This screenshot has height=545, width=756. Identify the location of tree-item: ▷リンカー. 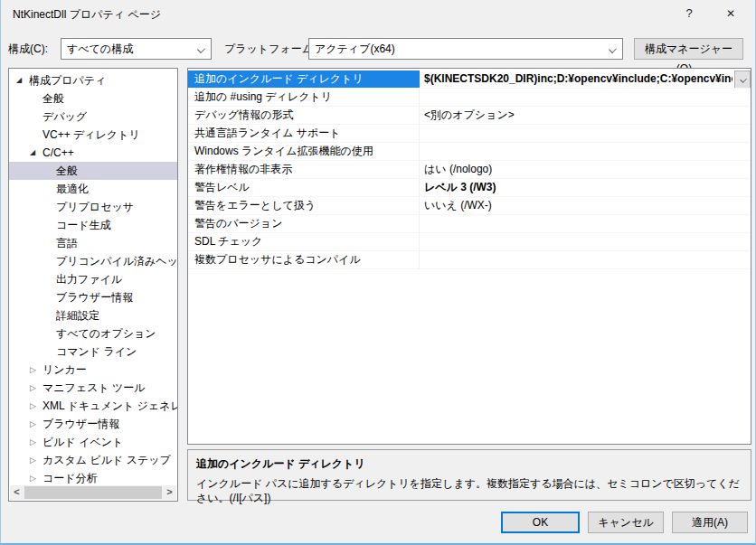
(93, 370).